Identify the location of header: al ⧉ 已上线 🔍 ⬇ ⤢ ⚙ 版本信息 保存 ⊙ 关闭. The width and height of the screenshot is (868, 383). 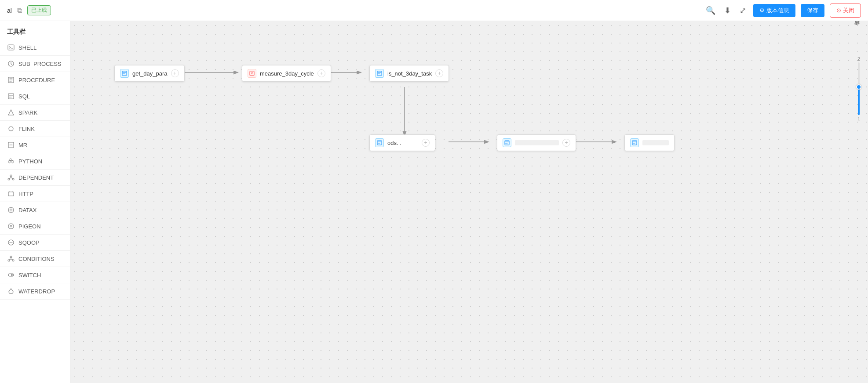
(434, 11).